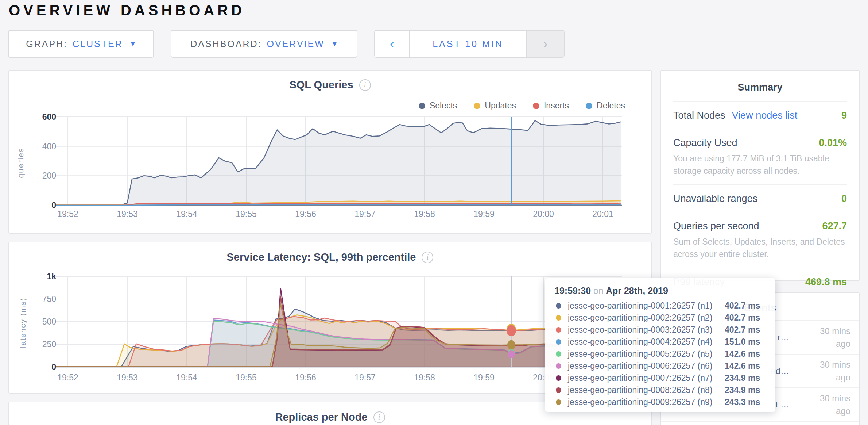 The width and height of the screenshot is (868, 425). I want to click on latency-tooltip: 19:59:30 on Apr 28th, 2019 jesse-geo-par…, so click(660, 345).